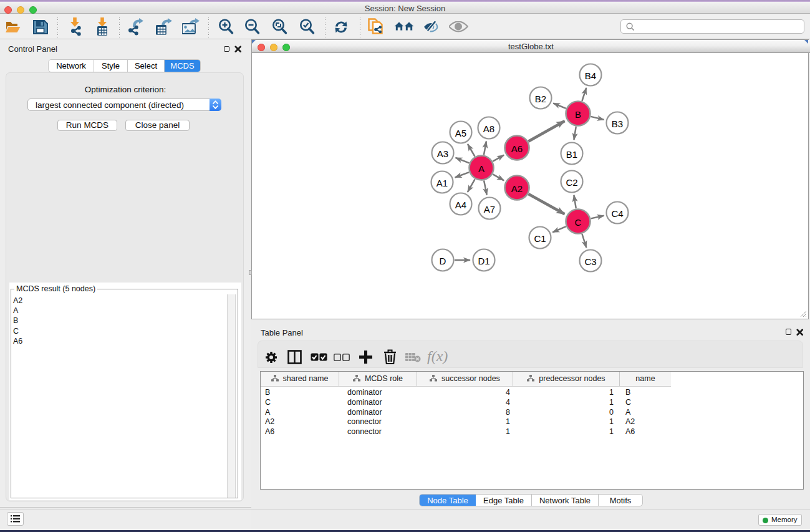 The image size is (810, 532). I want to click on svg-text: A2, so click(517, 188).